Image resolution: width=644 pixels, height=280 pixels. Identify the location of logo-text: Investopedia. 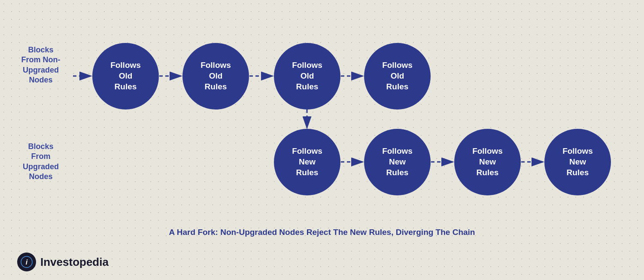
(75, 262).